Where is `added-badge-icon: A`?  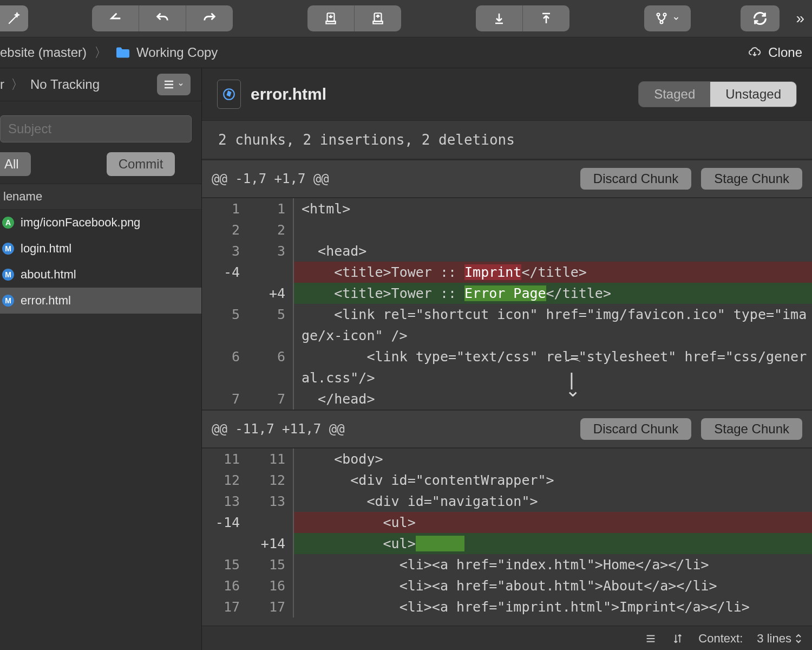 added-badge-icon: A is located at coordinates (8, 223).